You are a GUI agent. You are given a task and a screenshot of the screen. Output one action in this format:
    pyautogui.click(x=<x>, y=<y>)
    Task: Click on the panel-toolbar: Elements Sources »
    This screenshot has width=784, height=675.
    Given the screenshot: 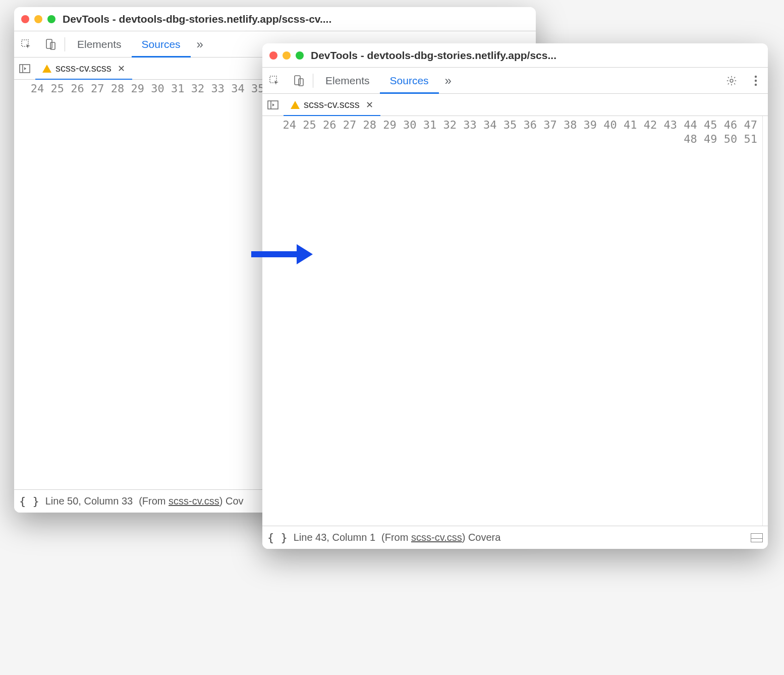 What is the action you would take?
    pyautogui.click(x=515, y=81)
    